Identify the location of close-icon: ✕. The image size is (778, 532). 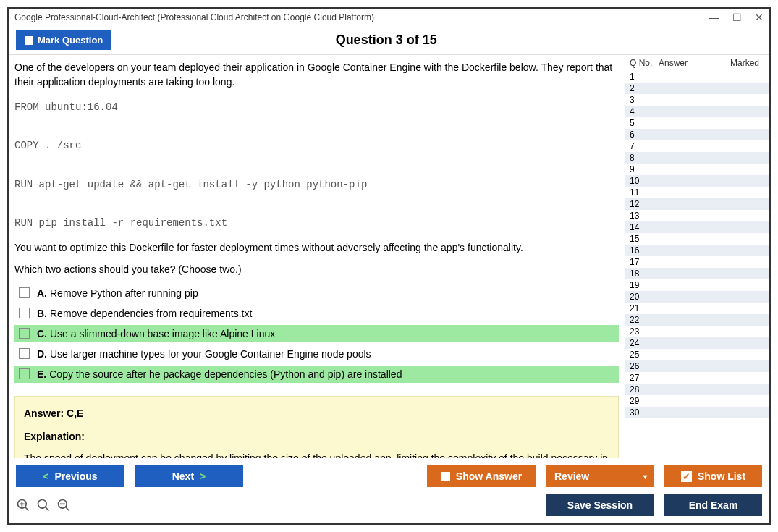
(759, 17).